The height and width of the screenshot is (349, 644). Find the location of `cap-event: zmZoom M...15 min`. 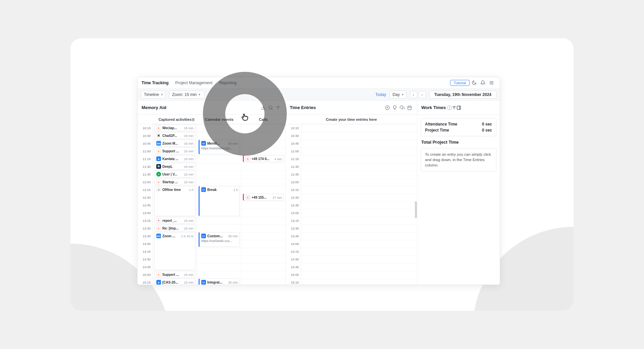

cap-event: zmZoom M...15 min is located at coordinates (175, 143).